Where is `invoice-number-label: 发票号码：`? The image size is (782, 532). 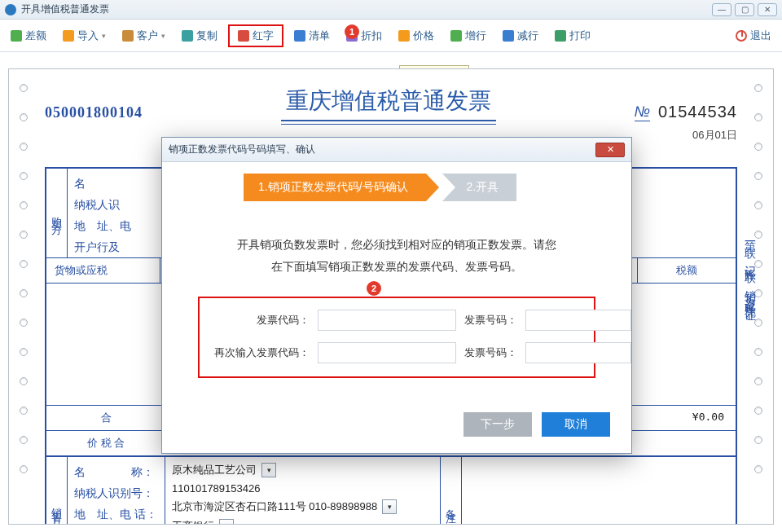
invoice-number-label: 发票号码： is located at coordinates (490, 320).